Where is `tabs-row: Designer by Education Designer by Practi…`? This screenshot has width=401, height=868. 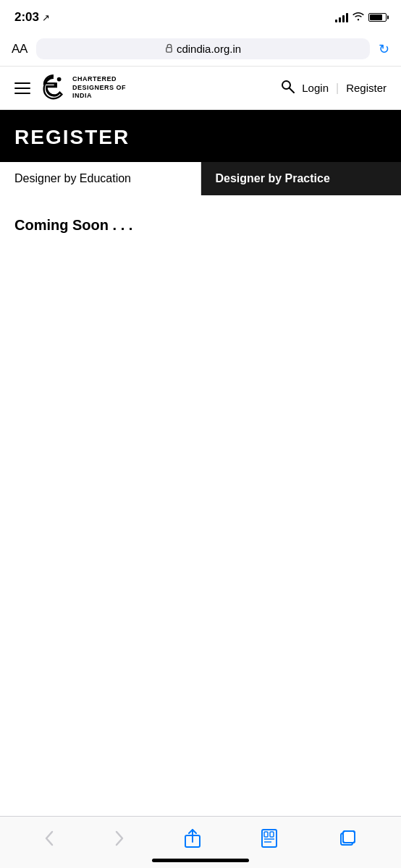 tabs-row: Designer by Education Designer by Practi… is located at coordinates (200, 179).